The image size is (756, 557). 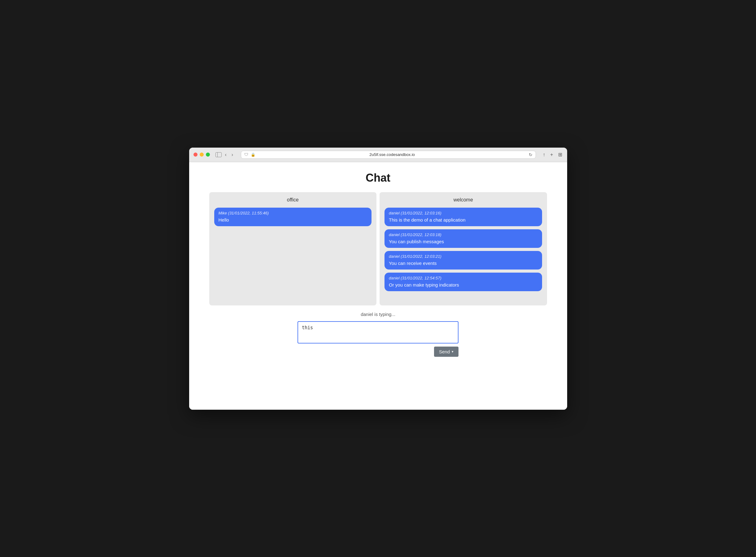 What do you see at coordinates (392, 154) in the screenshot?
I see `url-text: 2u5lf.sse.codesandbox.io` at bounding box center [392, 154].